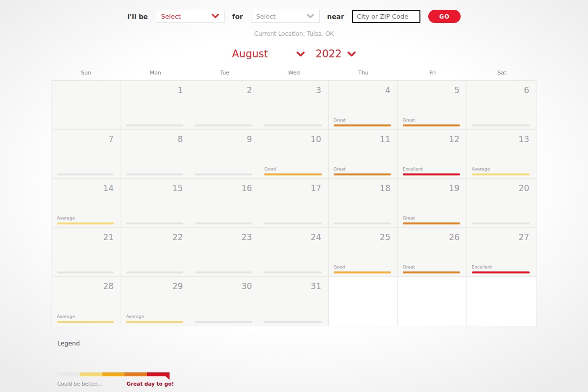 Image resolution: width=588 pixels, height=392 pixels. Describe the element at coordinates (294, 154) in the screenshot. I see `calendar-day-cell: 10Good` at that location.